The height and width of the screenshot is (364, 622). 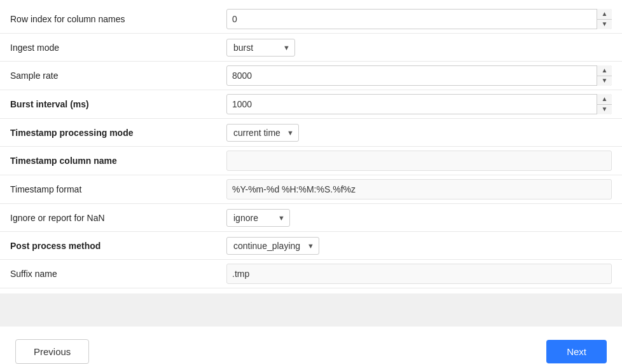 I want to click on input-timestamp-column-name, so click(x=419, y=161).